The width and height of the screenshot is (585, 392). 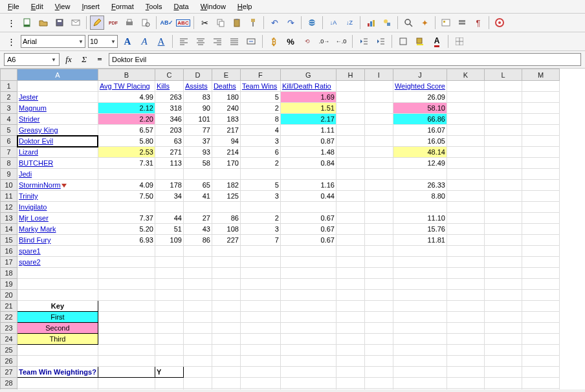 I want to click on cell-F15: 7, so click(x=260, y=241).